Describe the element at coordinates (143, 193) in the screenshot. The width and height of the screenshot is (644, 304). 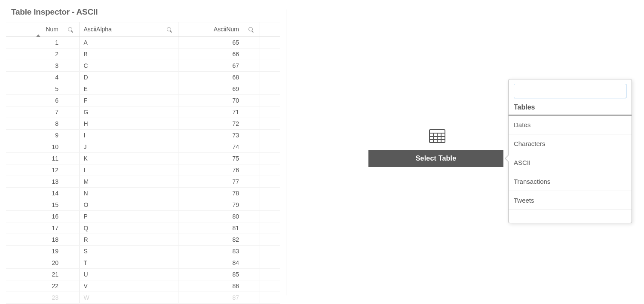
I see `table-row: 14N78` at that location.